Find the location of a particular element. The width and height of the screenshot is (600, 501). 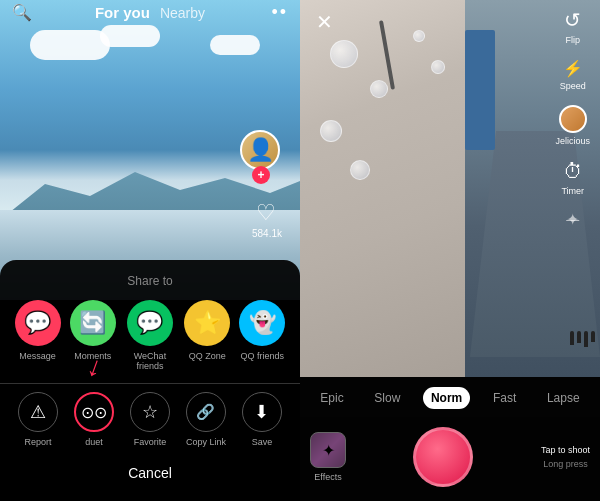

beauty-off-control: ✦ is located at coordinates (572, 220).